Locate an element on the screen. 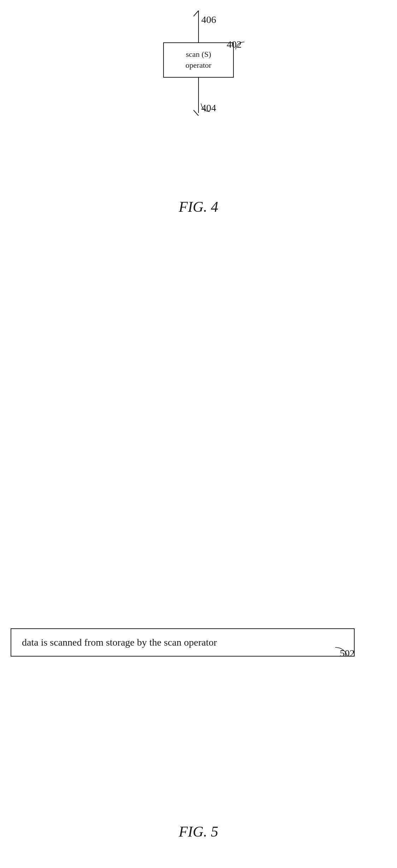  scan-operator-box: scan (S) operator is located at coordinates (198, 60).